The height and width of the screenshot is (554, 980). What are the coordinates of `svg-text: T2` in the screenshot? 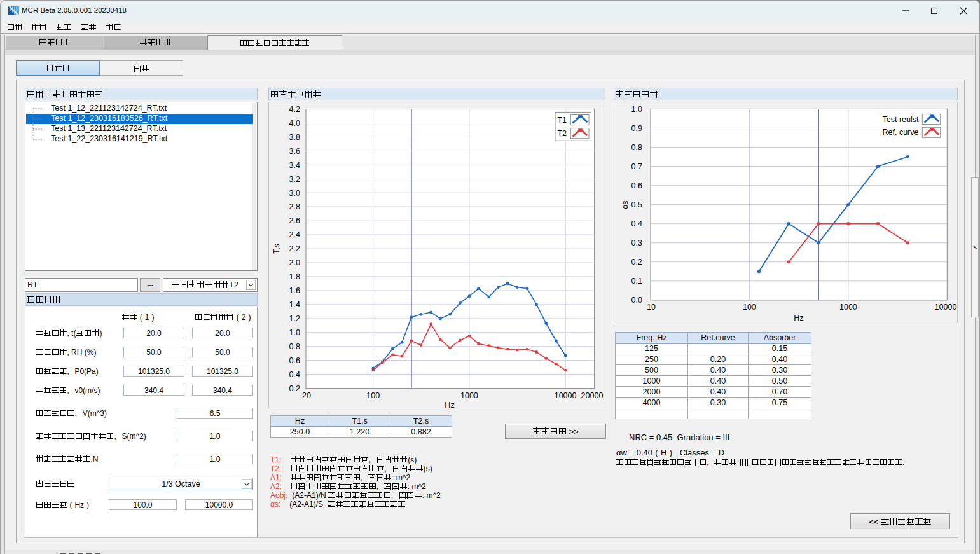 It's located at (562, 134).